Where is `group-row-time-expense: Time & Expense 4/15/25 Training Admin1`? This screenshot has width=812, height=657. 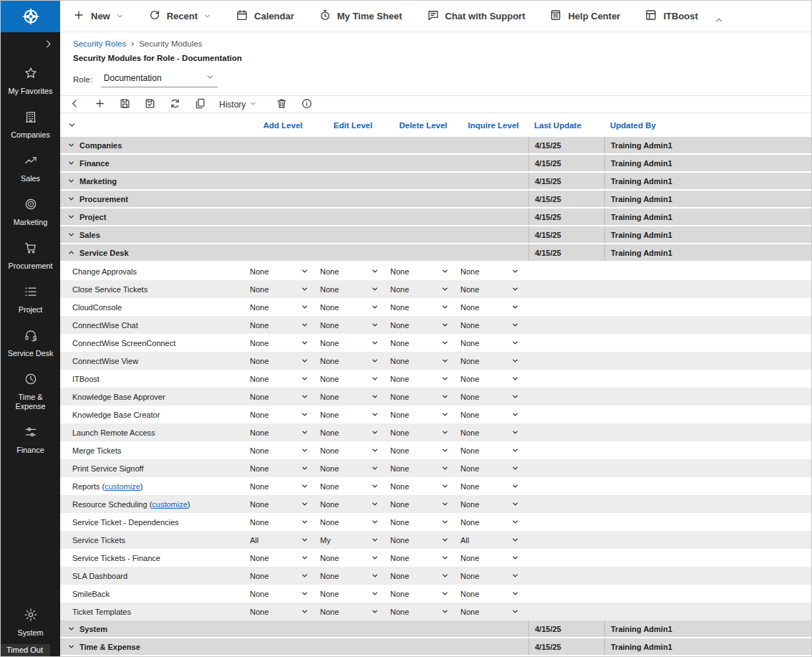 group-row-time-expense: Time & Expense 4/15/25 Training Admin1 is located at coordinates (435, 648).